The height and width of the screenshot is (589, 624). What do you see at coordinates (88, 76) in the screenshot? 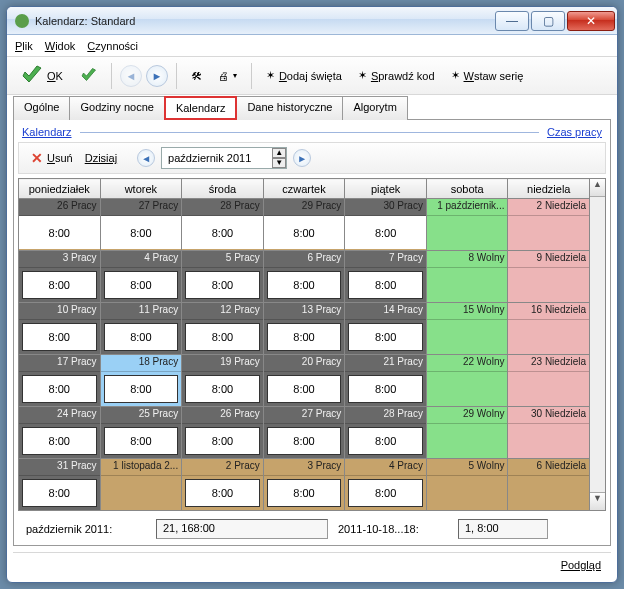
I see `apply-button` at bounding box center [88, 76].